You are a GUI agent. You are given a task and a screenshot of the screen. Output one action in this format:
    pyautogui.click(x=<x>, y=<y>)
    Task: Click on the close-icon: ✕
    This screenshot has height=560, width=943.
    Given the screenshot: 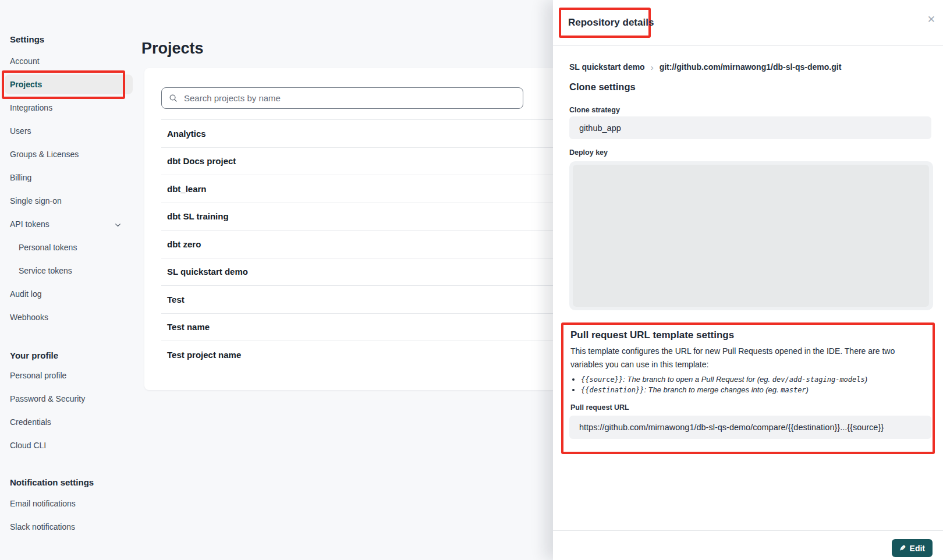 What is the action you would take?
    pyautogui.click(x=931, y=20)
    